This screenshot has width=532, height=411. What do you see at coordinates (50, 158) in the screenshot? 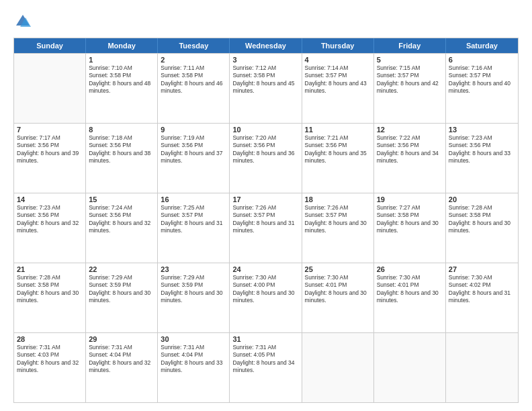
I see `cal-cell: 7Sunrise: 7:17 AMSunset: 3:56 PMDaylight…` at bounding box center [50, 158].